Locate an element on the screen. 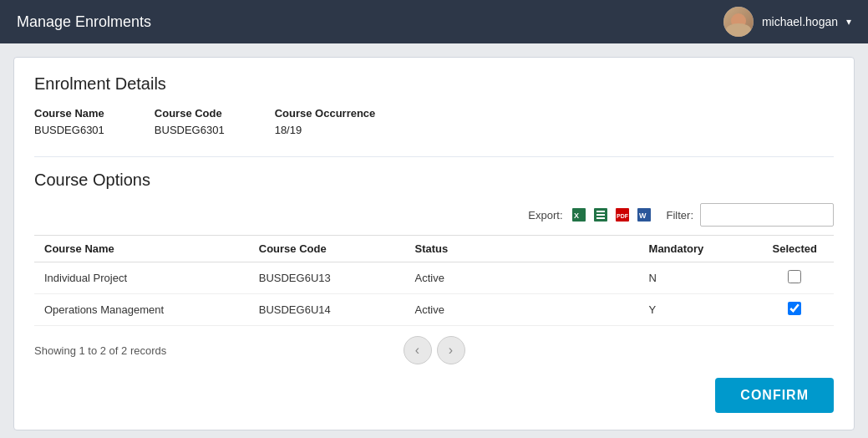 Image resolution: width=868 pixels, height=438 pixels. cell-code: BUSDEG6U14 is located at coordinates (327, 310).